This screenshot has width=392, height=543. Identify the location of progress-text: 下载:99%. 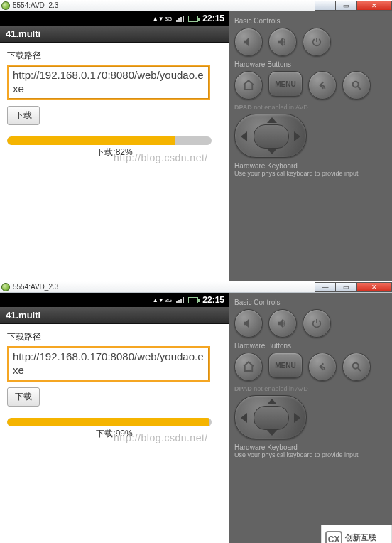
(114, 434).